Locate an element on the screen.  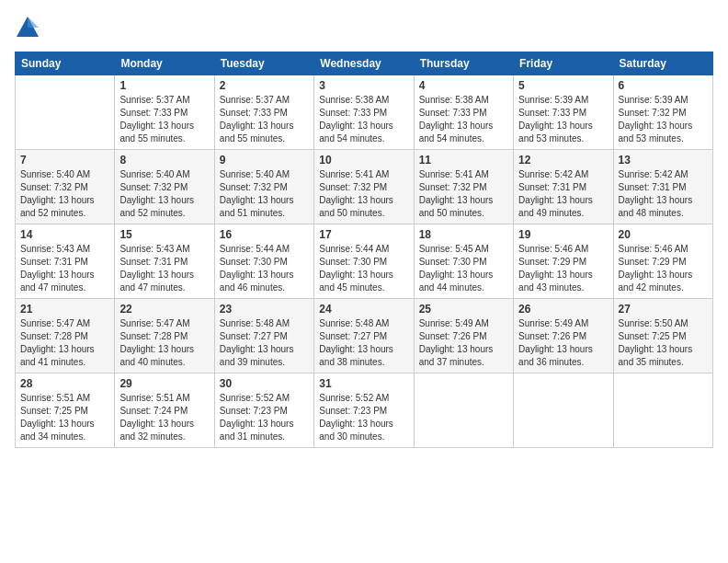
day-info: Sunrise: 5:42 AM Sunset: 7:31 PM Dayligh… is located at coordinates (563, 194).